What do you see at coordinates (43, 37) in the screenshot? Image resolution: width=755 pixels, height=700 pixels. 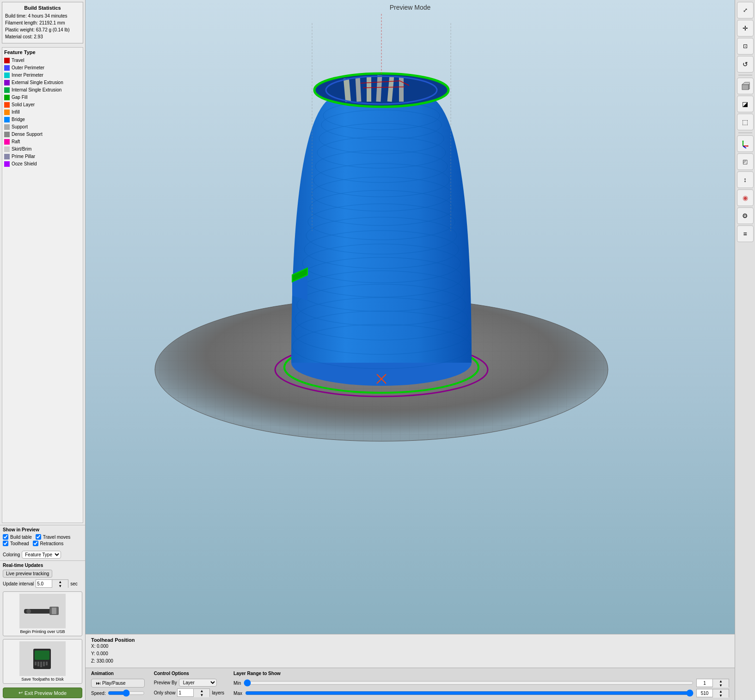 I see `material-cost: Material cost: 2.93` at bounding box center [43, 37].